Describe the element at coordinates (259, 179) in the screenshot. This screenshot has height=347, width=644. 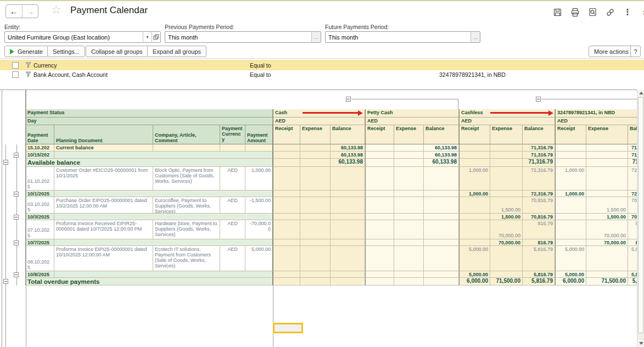
I see `cell-amount: 1,000.00` at that location.